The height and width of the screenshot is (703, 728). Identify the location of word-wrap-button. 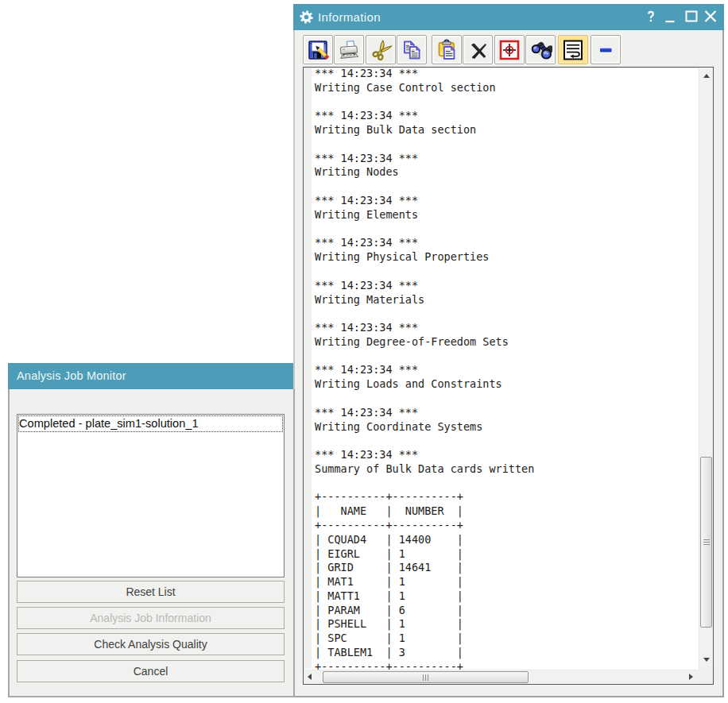
(573, 49).